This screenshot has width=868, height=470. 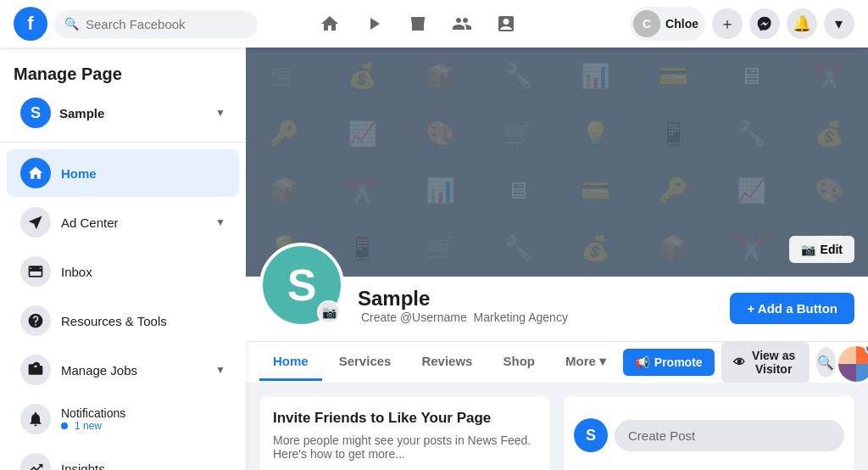 I want to click on feed-area: Invite Friends to Like Your Page More pe…, so click(x=557, y=426).